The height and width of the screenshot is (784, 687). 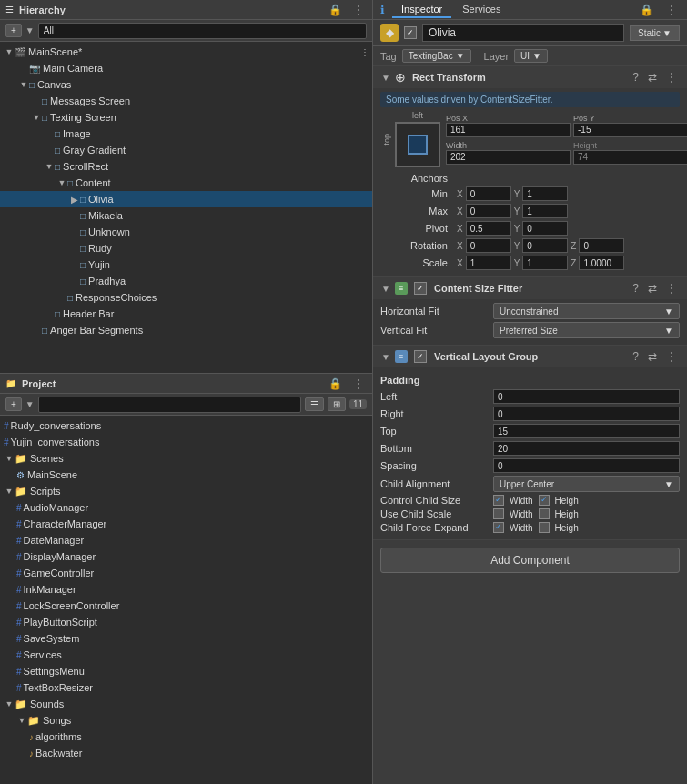 I want to click on tree-item-mikaela: □ Mikaela, so click(x=186, y=216).